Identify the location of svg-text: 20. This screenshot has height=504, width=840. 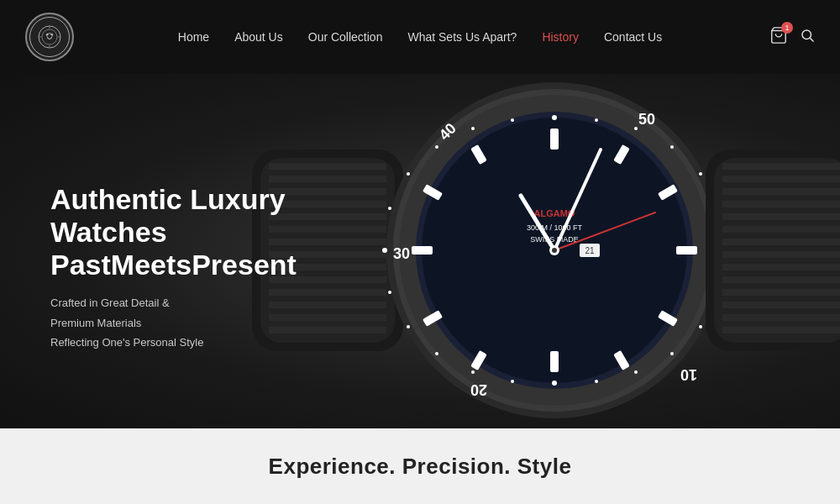
(479, 390).